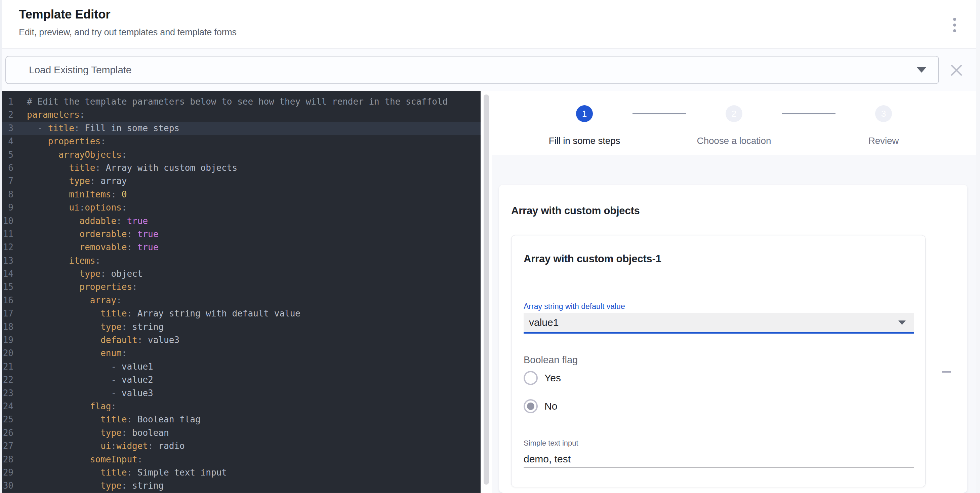  Describe the element at coordinates (90, 367) in the screenshot. I see `code-text: - value1` at that location.